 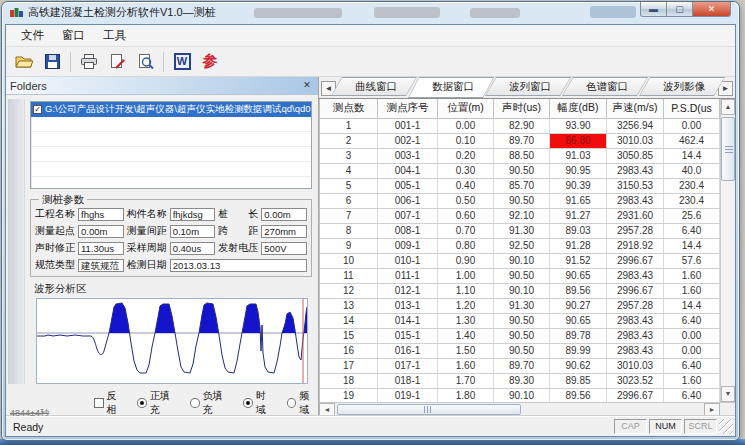 I want to click on table-cell: 1.00, so click(x=466, y=276).